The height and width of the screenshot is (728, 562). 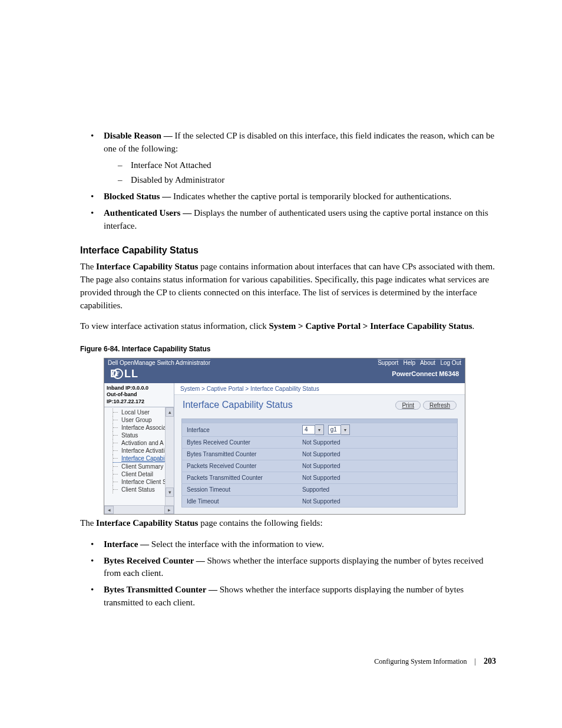 I want to click on row-label: Session Timeout, so click(x=240, y=490).